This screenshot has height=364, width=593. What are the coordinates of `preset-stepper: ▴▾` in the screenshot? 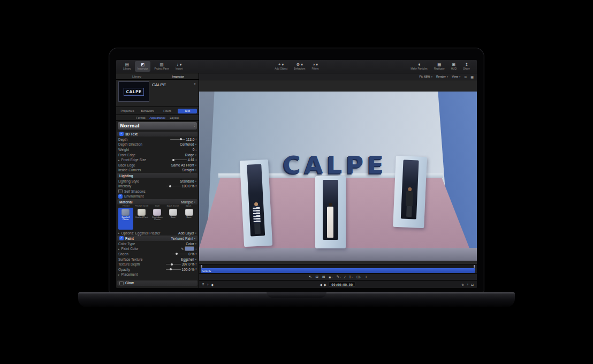 It's located at (194, 126).